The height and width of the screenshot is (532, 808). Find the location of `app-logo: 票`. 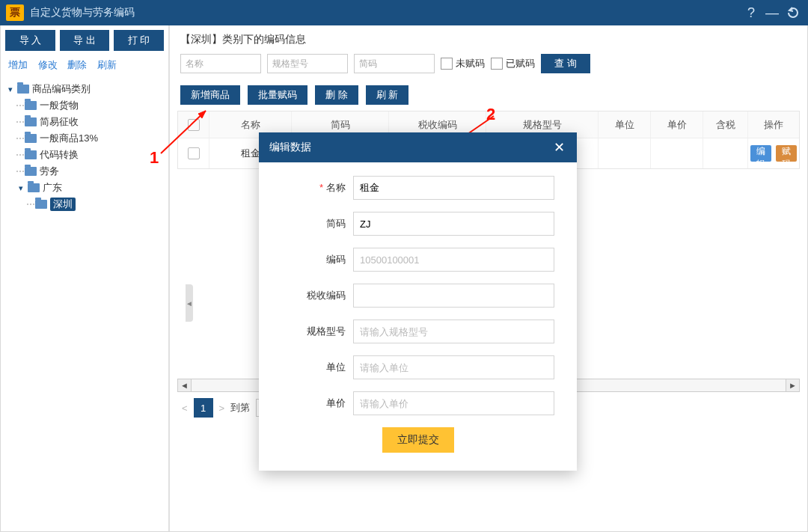

app-logo: 票 is located at coordinates (15, 13).